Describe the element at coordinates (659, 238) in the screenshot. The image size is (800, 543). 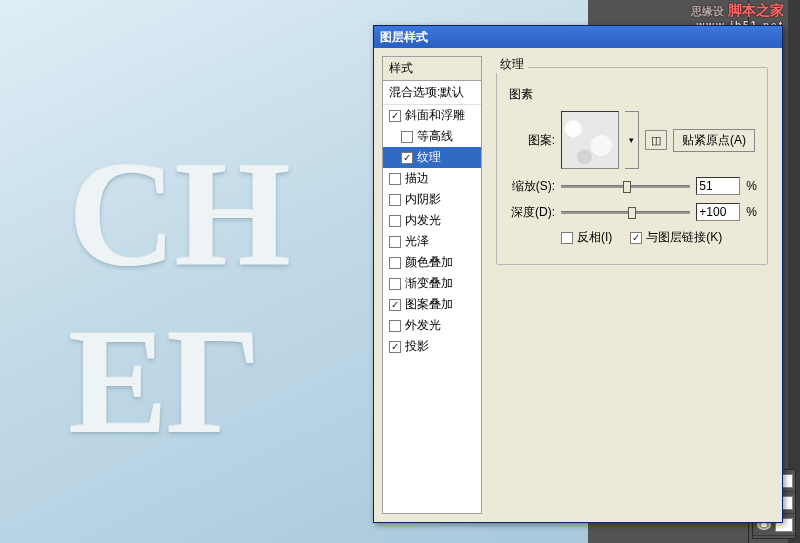
I see `checkbox-row: 反相(I) 与图层链接(K)` at that location.